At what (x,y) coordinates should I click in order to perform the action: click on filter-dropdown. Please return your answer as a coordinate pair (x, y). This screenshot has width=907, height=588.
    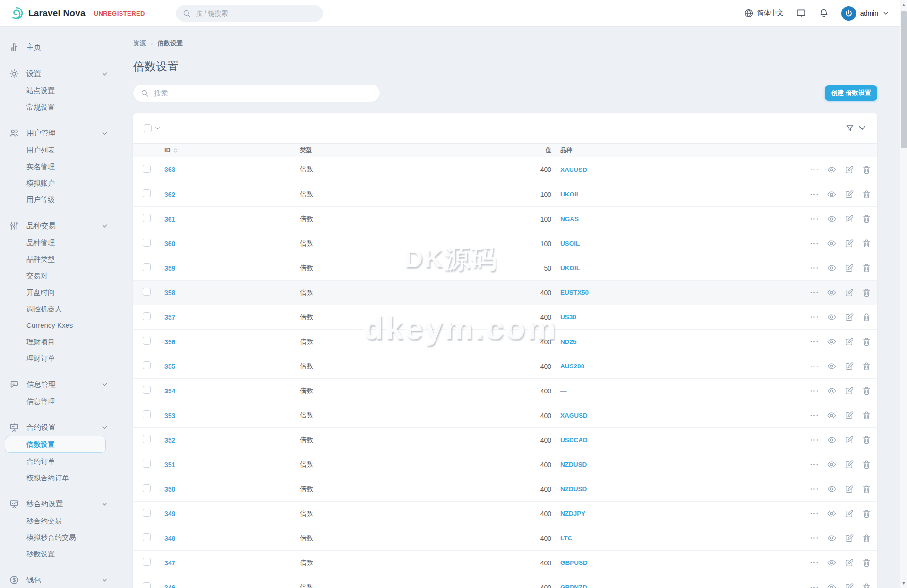
    Looking at the image, I should click on (856, 128).